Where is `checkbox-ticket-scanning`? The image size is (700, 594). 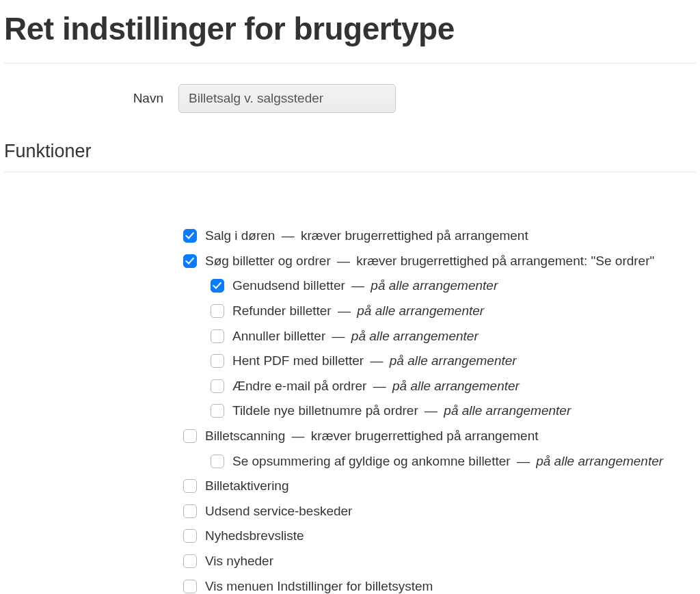 checkbox-ticket-scanning is located at coordinates (190, 436).